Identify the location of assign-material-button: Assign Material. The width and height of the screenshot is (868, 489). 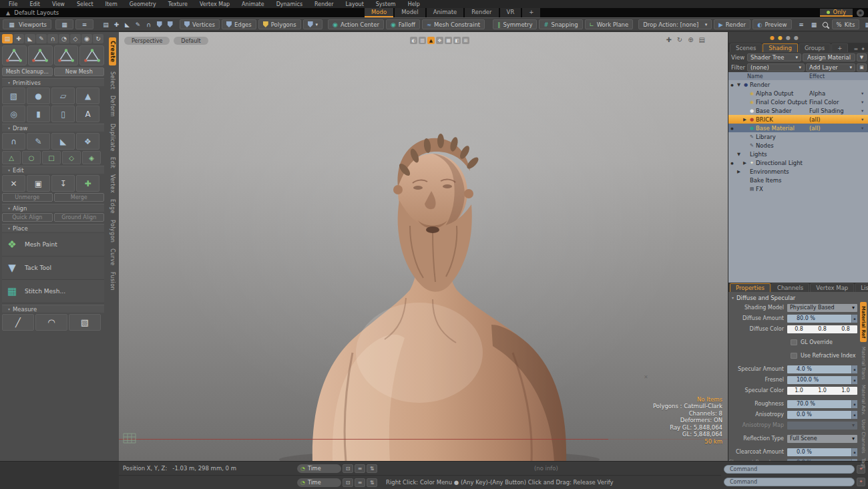
(829, 57).